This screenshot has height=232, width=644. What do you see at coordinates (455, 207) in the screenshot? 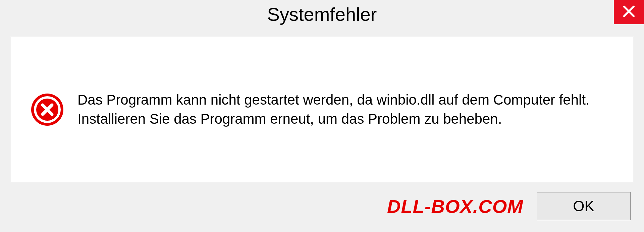
I see `watermark-text: DLL-BOX.COM` at bounding box center [455, 207].